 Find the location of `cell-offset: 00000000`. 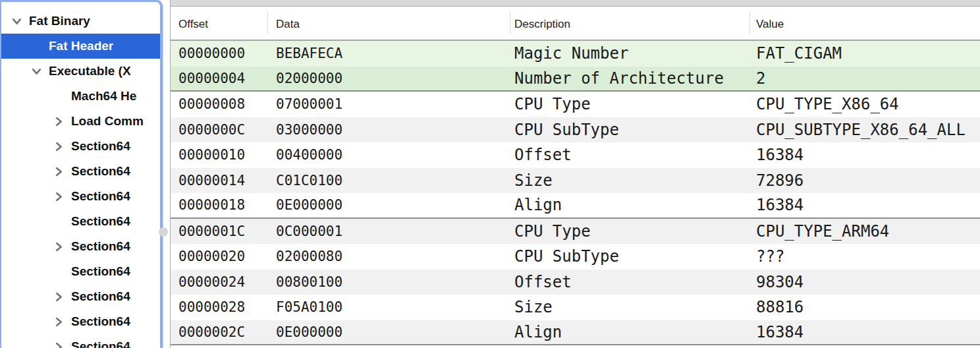

cell-offset: 00000000 is located at coordinates (212, 53).